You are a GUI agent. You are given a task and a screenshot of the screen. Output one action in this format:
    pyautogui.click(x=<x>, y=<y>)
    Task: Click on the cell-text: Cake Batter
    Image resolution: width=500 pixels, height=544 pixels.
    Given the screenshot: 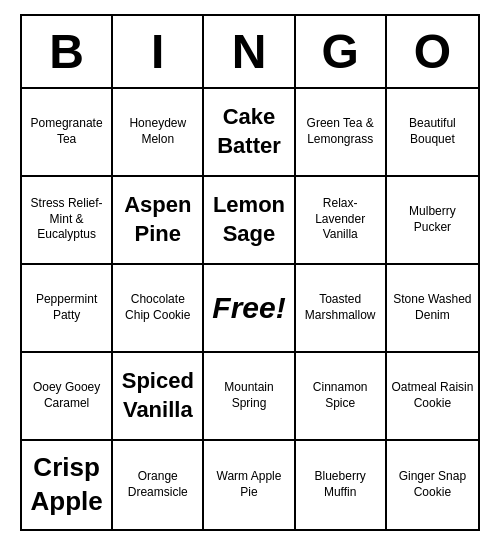 What is the action you would take?
    pyautogui.click(x=248, y=132)
    